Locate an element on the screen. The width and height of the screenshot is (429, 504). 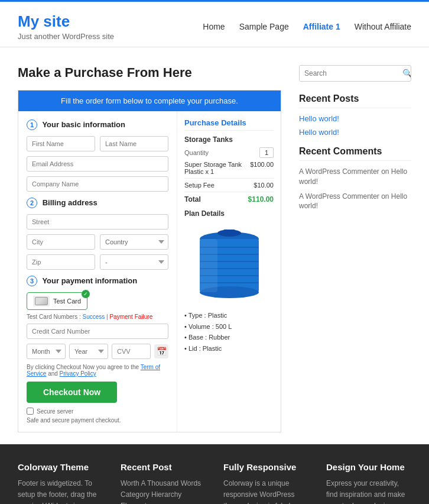
plan-title: Plan Details is located at coordinates (229, 214).